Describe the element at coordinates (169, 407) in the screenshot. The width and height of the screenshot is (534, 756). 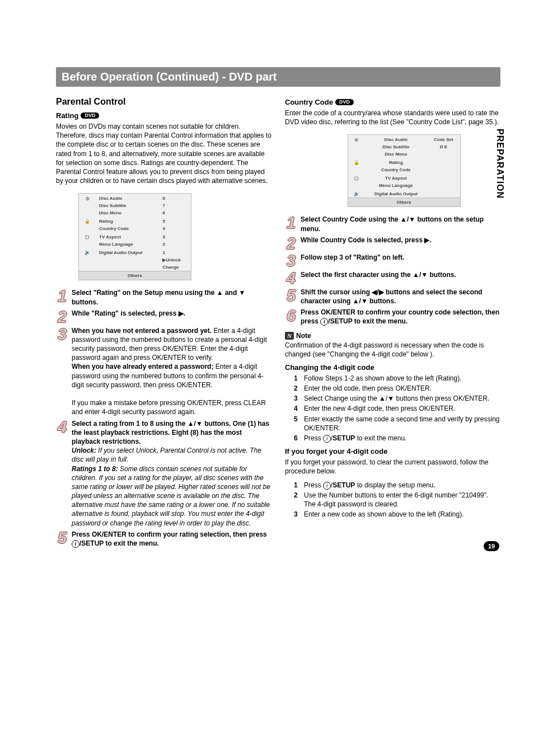
I see `step-note: If you make a mistake before pressing OK…` at that location.